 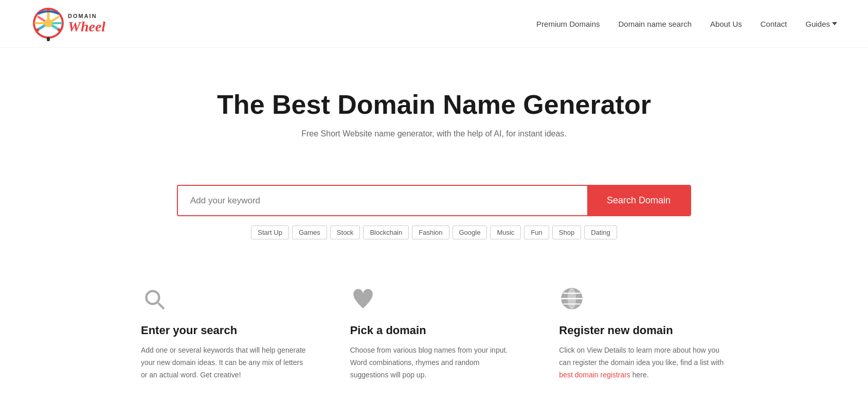 What do you see at coordinates (434, 24) in the screenshot?
I see `site-header: DOMAIN Wheel Premium Domains Domain name…` at bounding box center [434, 24].